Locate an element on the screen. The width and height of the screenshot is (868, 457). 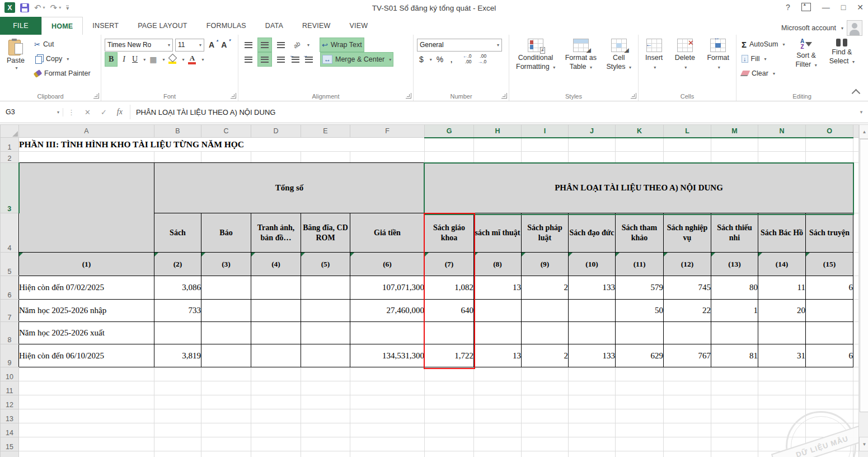
cell-A6: Hiện còn đến 07/02/2025 is located at coordinates (87, 288).